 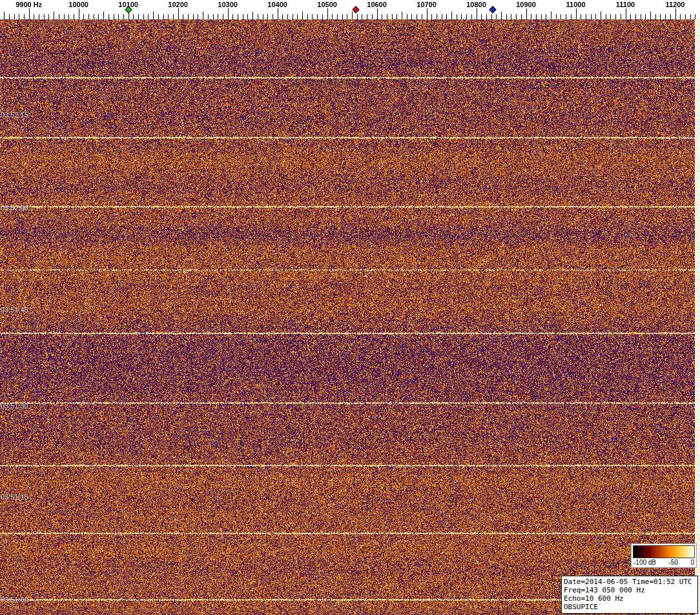 I want to click on info-freq-line: Freq=143 050 000 Hz, so click(x=630, y=590).